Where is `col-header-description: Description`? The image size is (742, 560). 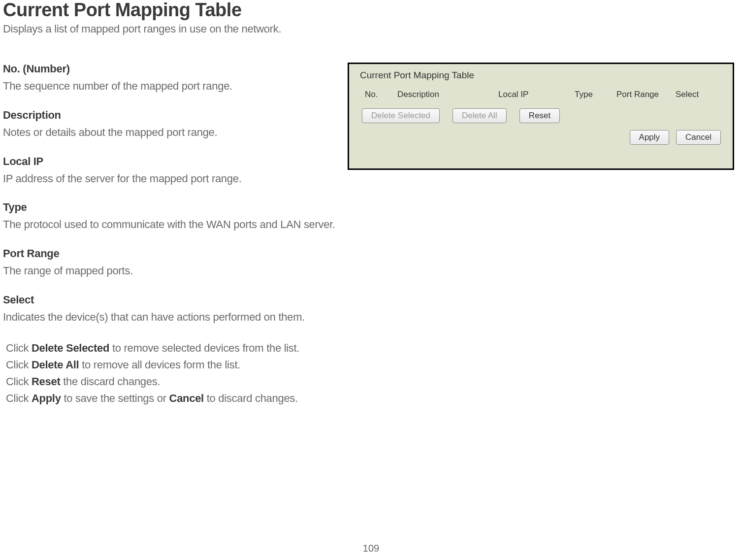 col-header-description: Description is located at coordinates (448, 95).